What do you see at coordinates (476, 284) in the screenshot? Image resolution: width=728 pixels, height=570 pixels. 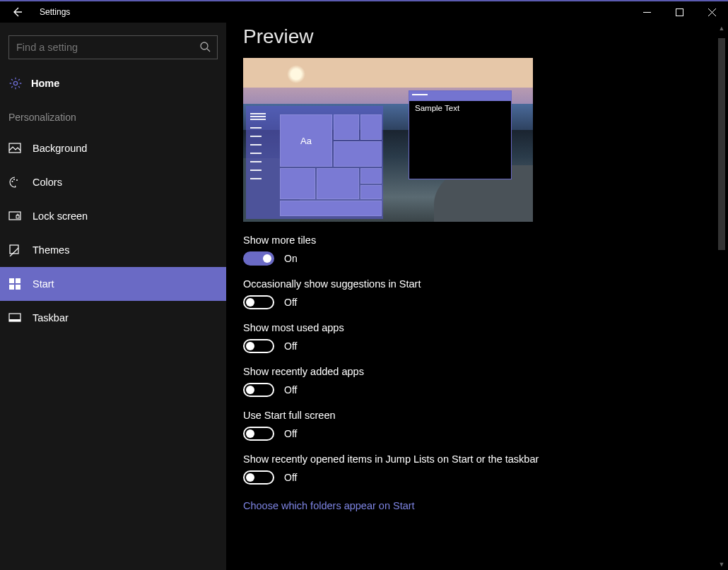 I see `setting-label: Occasionally show suggestions in Start` at bounding box center [476, 284].